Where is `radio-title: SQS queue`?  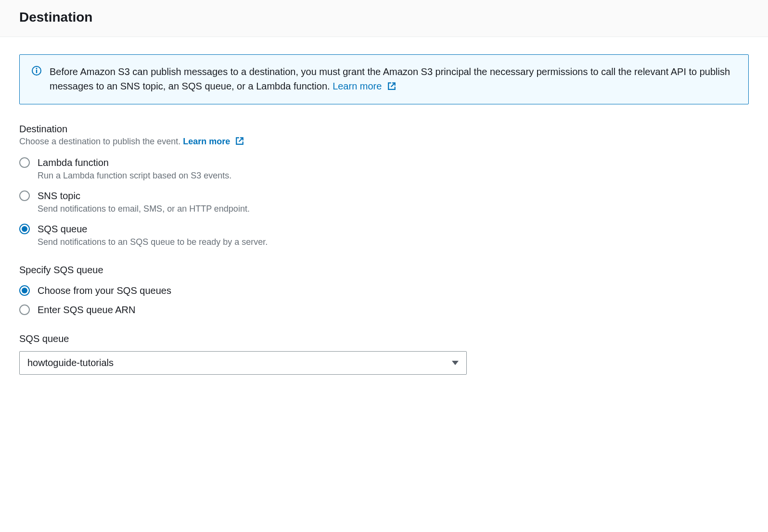 radio-title: SQS queue is located at coordinates (393, 229).